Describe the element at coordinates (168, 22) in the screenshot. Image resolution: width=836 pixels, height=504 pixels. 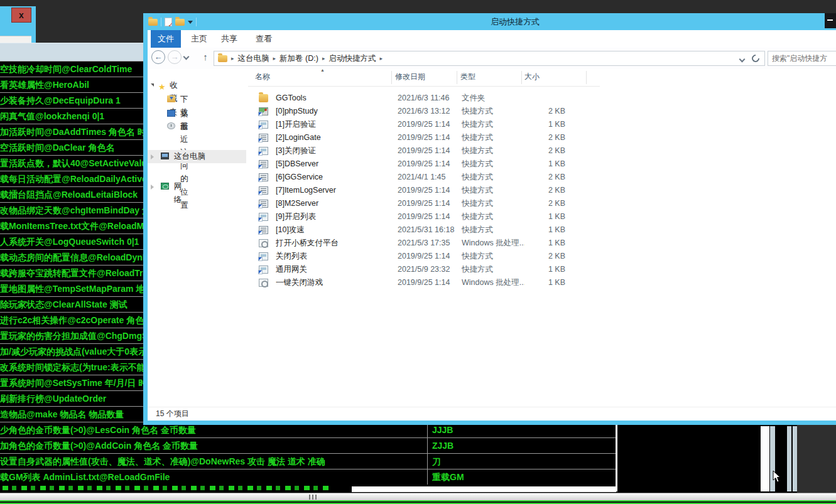
I see `properties-icon` at that location.